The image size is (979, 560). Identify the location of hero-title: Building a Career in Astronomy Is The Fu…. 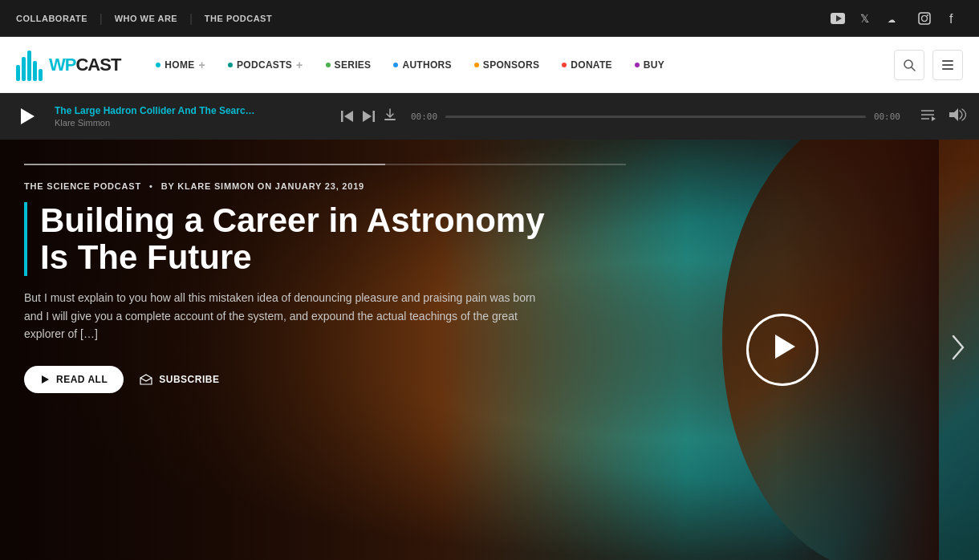
(289, 239).